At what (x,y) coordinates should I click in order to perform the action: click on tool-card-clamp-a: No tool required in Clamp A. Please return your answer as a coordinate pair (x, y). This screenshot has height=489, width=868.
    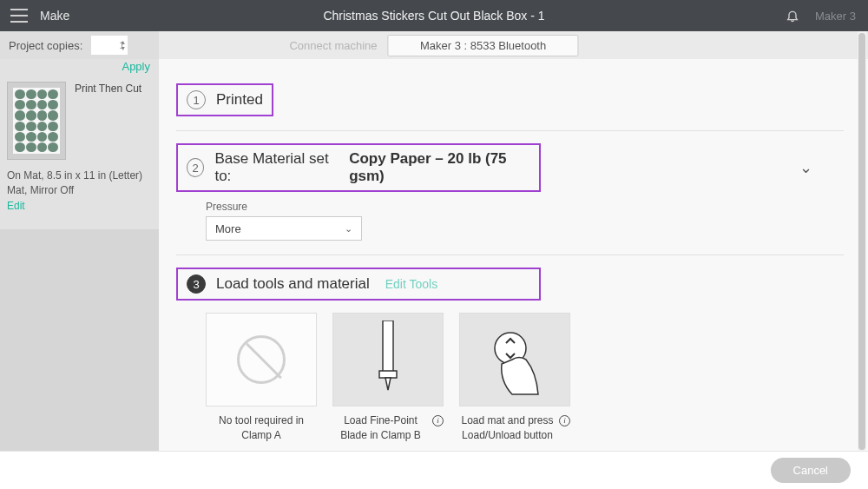
    Looking at the image, I should click on (261, 378).